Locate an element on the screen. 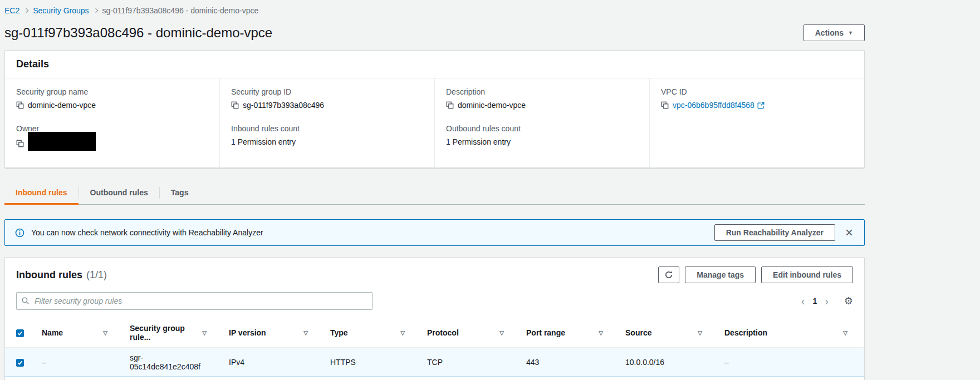 Image resolution: width=980 pixels, height=380 pixels. field-description: Description dominic-demo-vpce is located at coordinates (542, 99).